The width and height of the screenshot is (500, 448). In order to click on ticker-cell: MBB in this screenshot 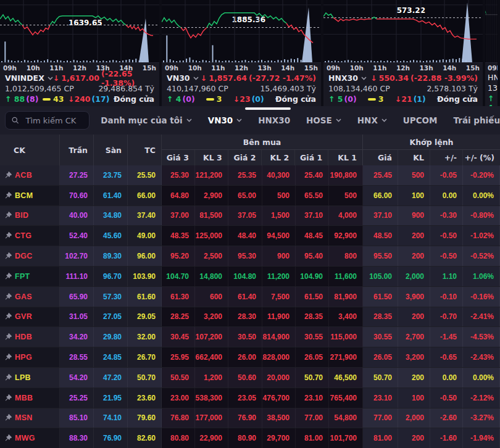, I will do `click(30, 398)`.